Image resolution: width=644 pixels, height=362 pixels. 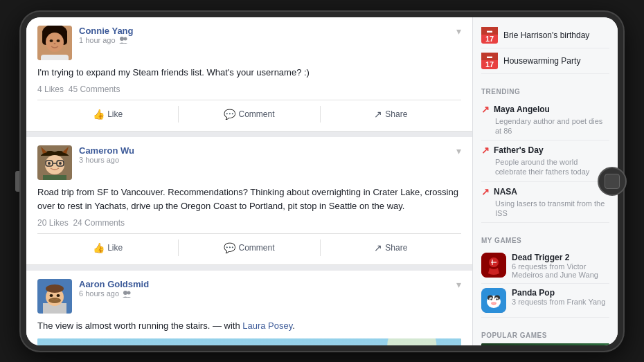 I want to click on like-button-1: 👍 Like, so click(x=108, y=114).